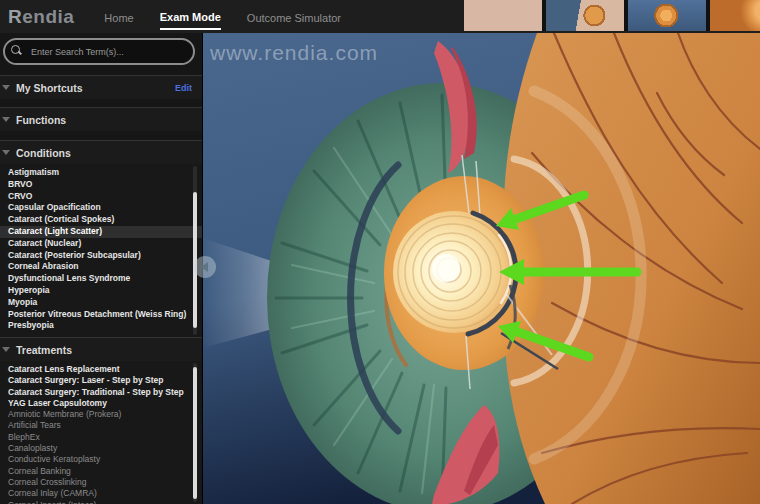 This screenshot has width=760, height=504. Describe the element at coordinates (101, 414) in the screenshot. I see `treatment-item: Amniotic Membrane (Prokera)` at that location.